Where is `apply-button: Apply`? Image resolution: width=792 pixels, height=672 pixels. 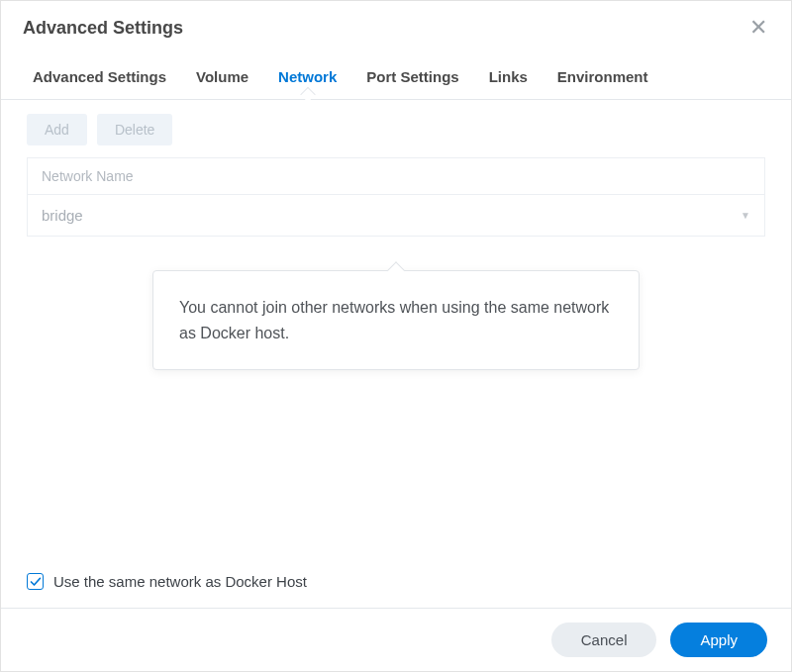 apply-button: Apply is located at coordinates (719, 639).